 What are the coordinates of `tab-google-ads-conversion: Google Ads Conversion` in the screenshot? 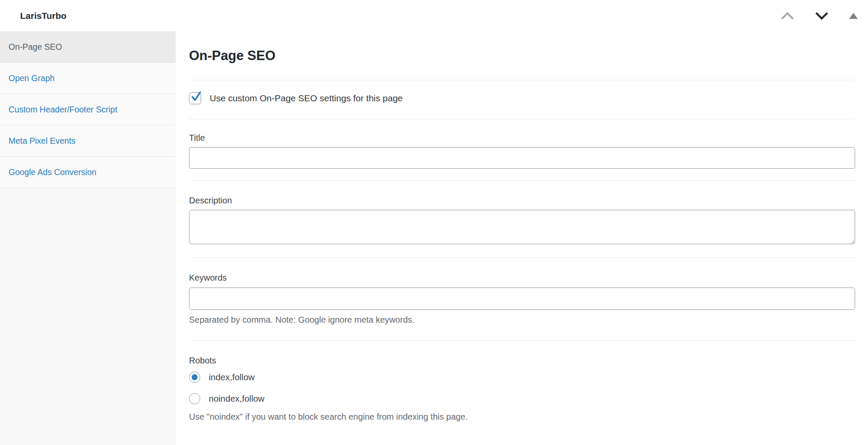 It's located at (88, 173).